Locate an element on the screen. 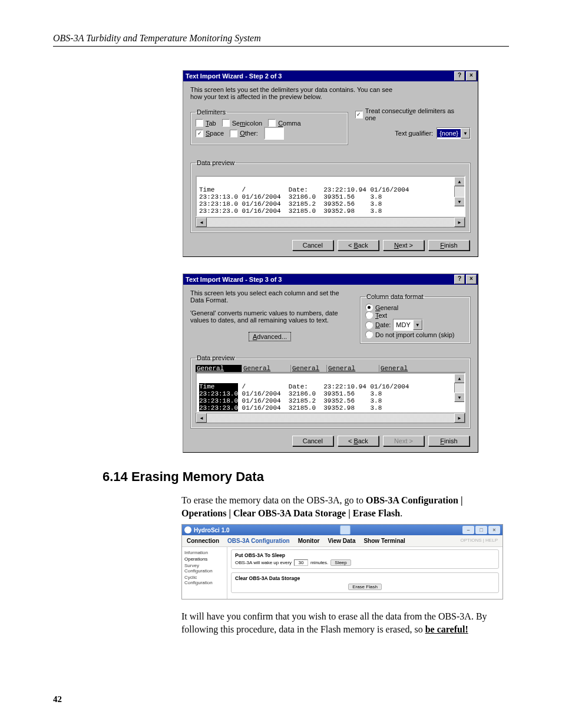 The height and width of the screenshot is (728, 562). other-input is located at coordinates (274, 133).